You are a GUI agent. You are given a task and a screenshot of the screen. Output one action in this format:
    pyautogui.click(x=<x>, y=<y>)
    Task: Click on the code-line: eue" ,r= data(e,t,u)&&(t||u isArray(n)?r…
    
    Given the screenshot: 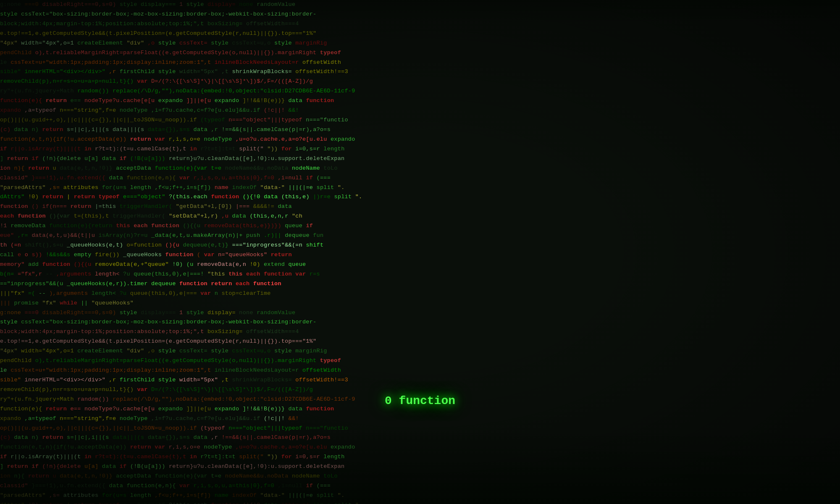 What is the action you would take?
    pyautogui.click(x=420, y=236)
    